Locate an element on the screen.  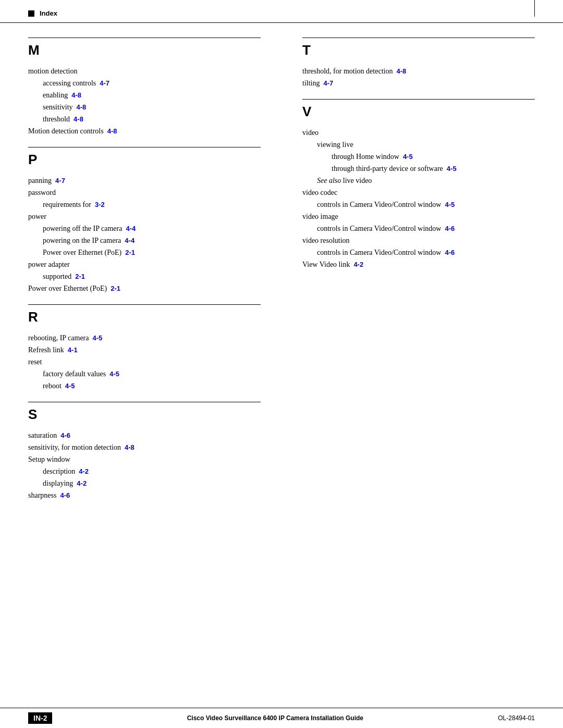
list-item: Motion detection controls 4-8 is located at coordinates (144, 131).